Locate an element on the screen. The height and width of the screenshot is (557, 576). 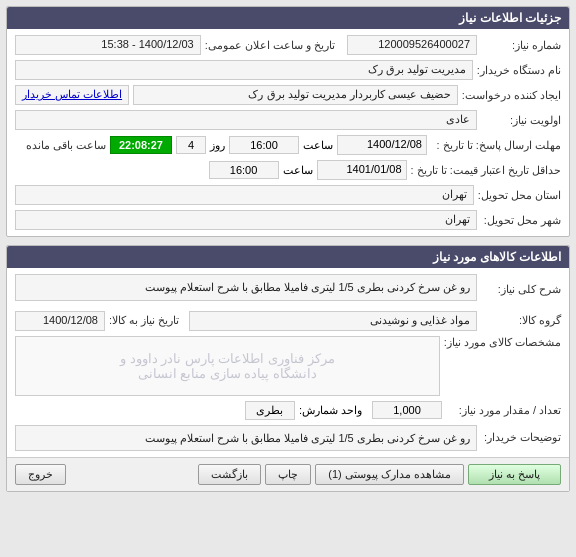
section1-header: جزئیات اطلاعات نیاز is located at coordinates (288, 18).